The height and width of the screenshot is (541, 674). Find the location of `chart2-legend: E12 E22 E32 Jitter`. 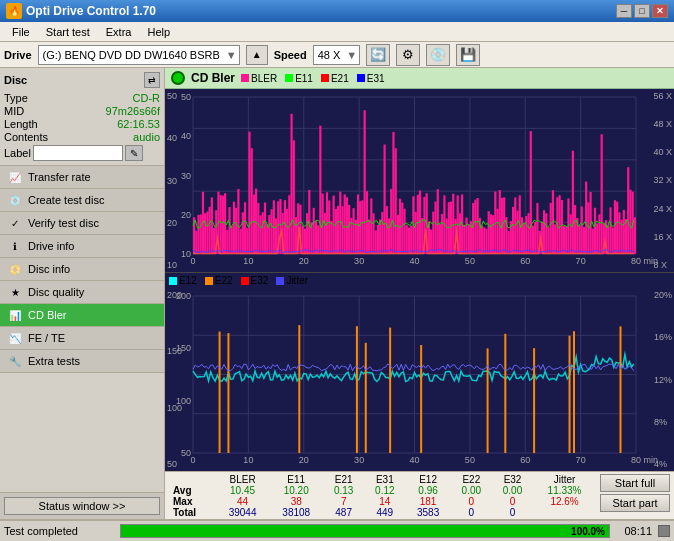

chart2-legend: E12 E22 E32 Jitter is located at coordinates (420, 280).